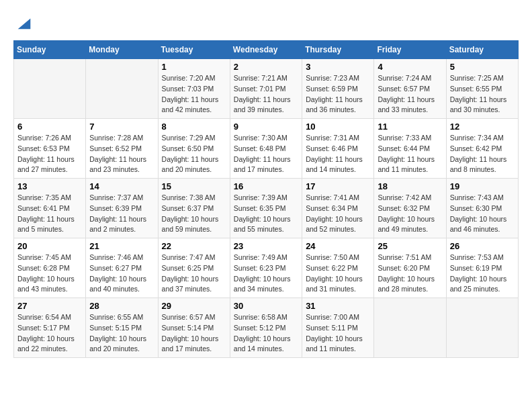  I want to click on day-info: Sunrise: 7:21 AMSunset: 7:01 PMDaylight:…, so click(266, 94).